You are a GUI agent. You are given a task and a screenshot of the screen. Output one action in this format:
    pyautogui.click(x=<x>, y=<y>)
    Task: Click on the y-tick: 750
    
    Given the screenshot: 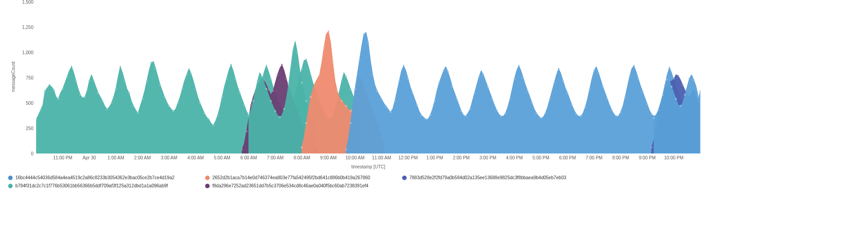 What is the action you would take?
    pyautogui.click(x=30, y=78)
    